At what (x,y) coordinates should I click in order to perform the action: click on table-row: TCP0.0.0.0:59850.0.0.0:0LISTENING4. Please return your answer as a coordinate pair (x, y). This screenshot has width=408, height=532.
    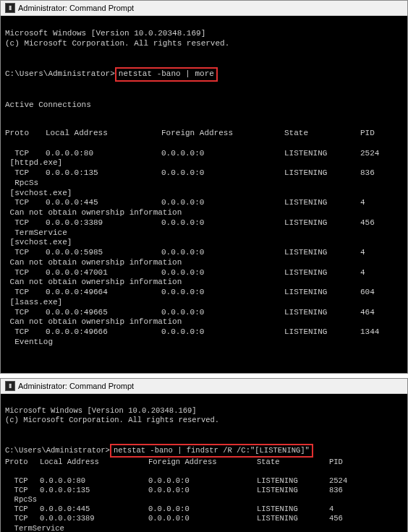
    Looking at the image, I should click on (204, 253).